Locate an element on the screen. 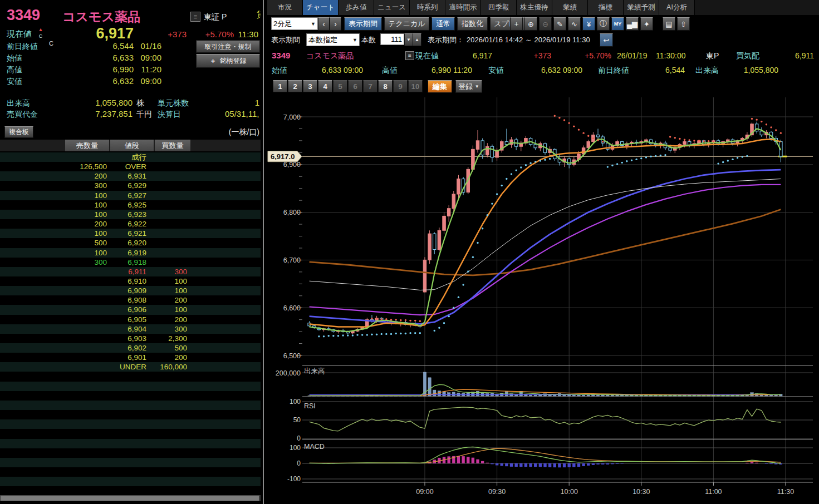 The image size is (819, 504). svg-text: 7,000 is located at coordinates (292, 117).